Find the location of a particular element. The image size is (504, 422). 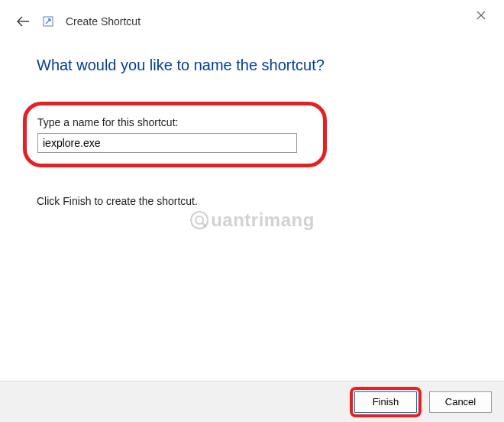

close-button is located at coordinates (481, 16).